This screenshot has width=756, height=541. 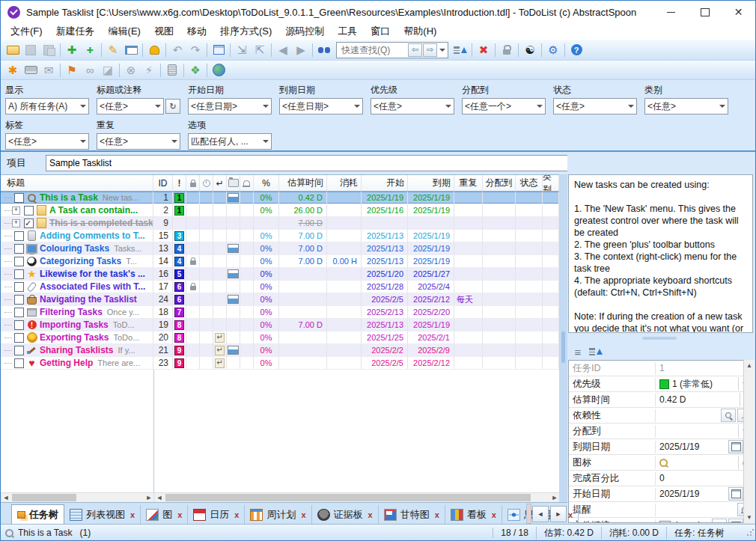 I want to click on email-icon: ✉, so click(x=49, y=70).